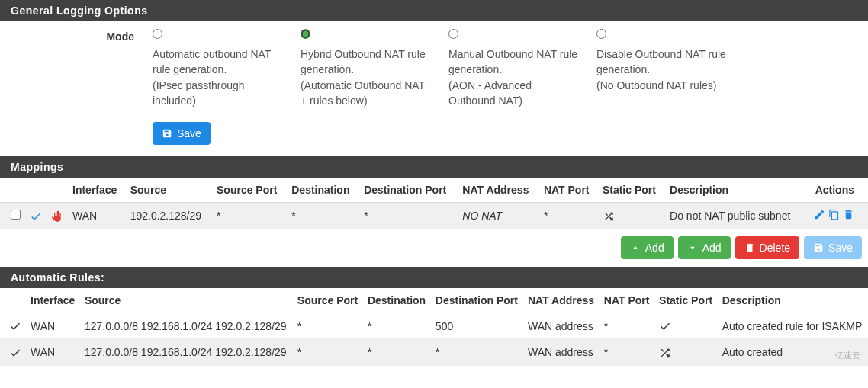 The image size is (868, 388). I want to click on mode-option-title: Manual Outbound NAT rule generation., so click(513, 62).